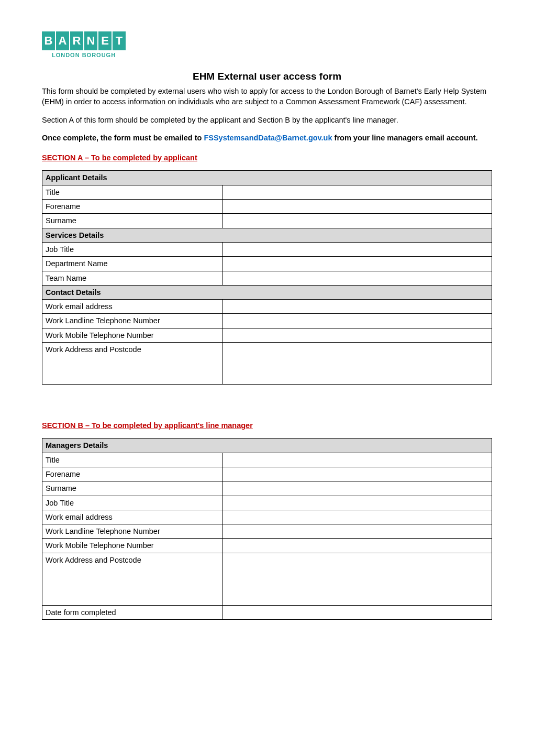 Image resolution: width=534 pixels, height=756 pixels. I want to click on intro-paragraph-3: Once complete, the form must be emailed …, so click(267, 138).